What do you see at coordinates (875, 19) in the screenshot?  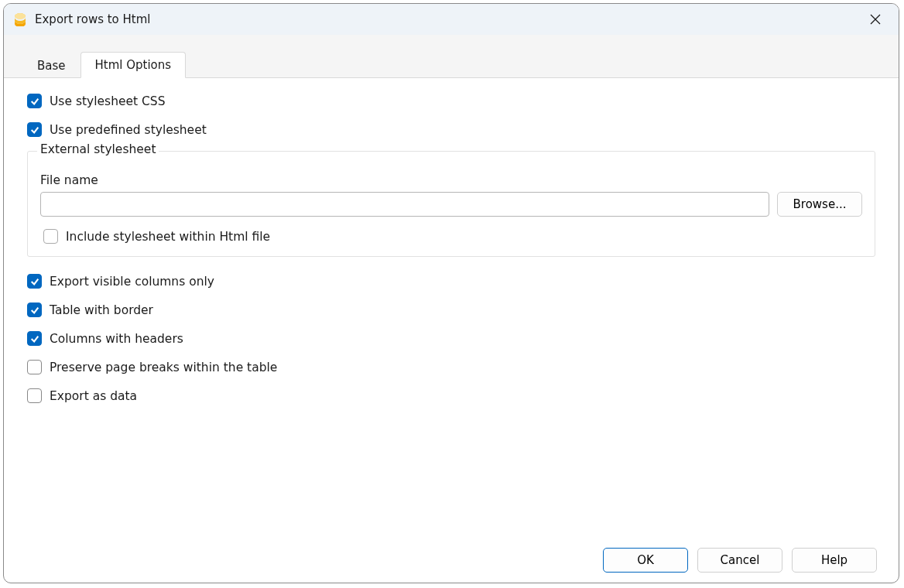 I see `close-button` at bounding box center [875, 19].